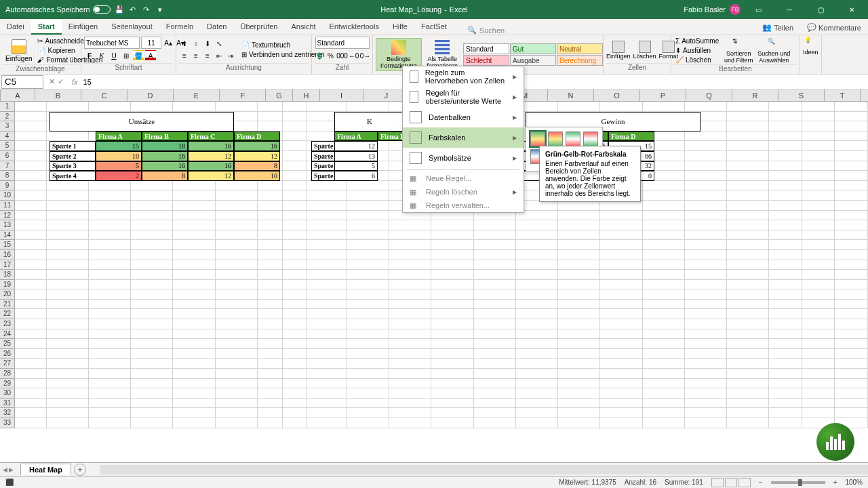 This screenshot has width=868, height=488. I want to click on find-select-button: 🔍Suchen und Auswählen, so click(774, 51).